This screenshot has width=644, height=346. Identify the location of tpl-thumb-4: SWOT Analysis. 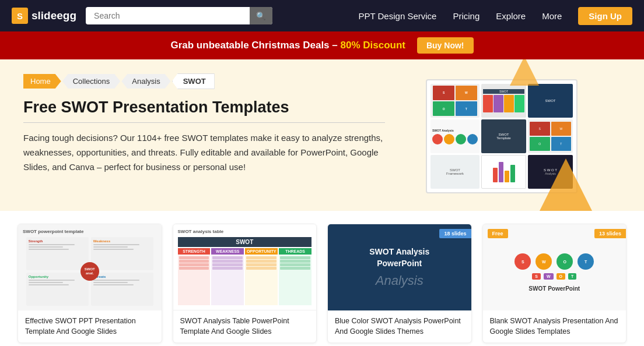
(455, 136).